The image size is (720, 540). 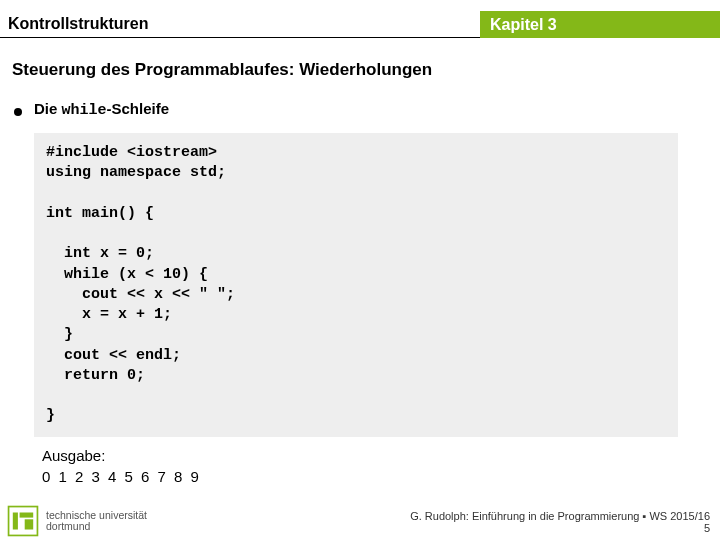 What do you see at coordinates (360, 24) in the screenshot?
I see `header-bar: Kontrollstrukturen Kapitel 3` at bounding box center [360, 24].